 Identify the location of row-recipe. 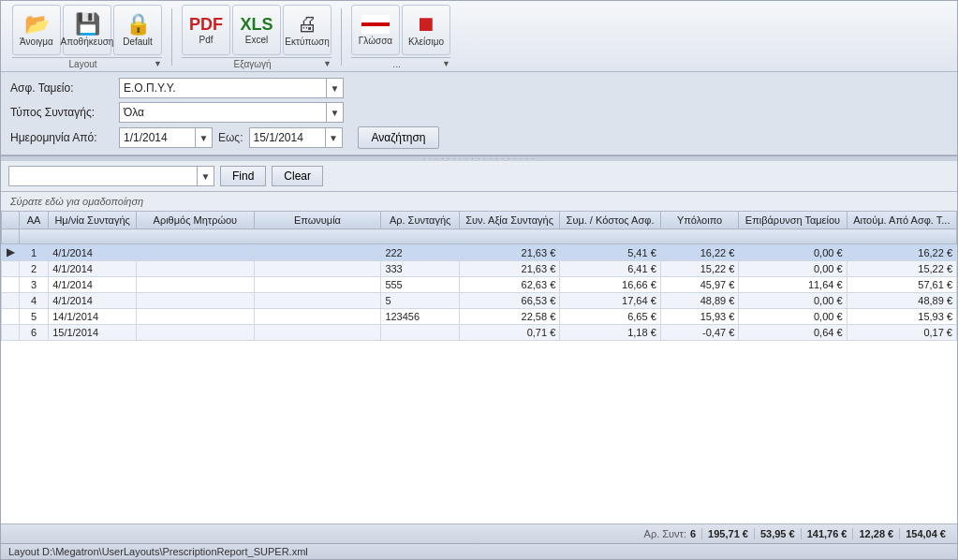
(420, 333).